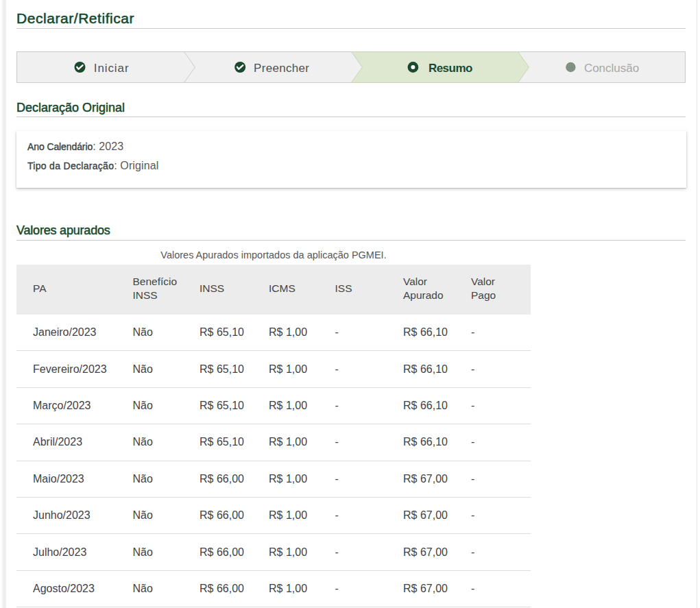  I want to click on svg-text: Preencher, so click(281, 69).